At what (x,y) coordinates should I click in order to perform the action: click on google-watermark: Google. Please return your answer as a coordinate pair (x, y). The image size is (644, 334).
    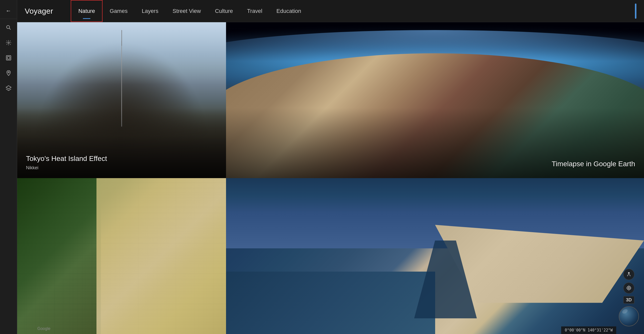
    Looking at the image, I should click on (44, 329).